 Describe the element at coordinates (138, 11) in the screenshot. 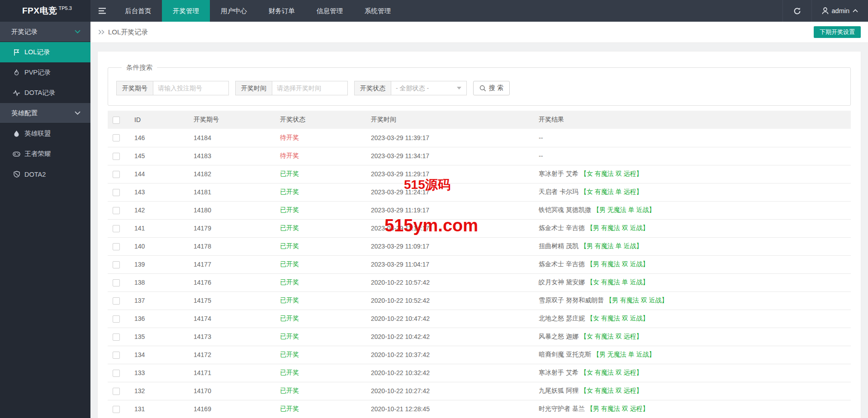

I see `nav-item-0: 后台首页` at that location.